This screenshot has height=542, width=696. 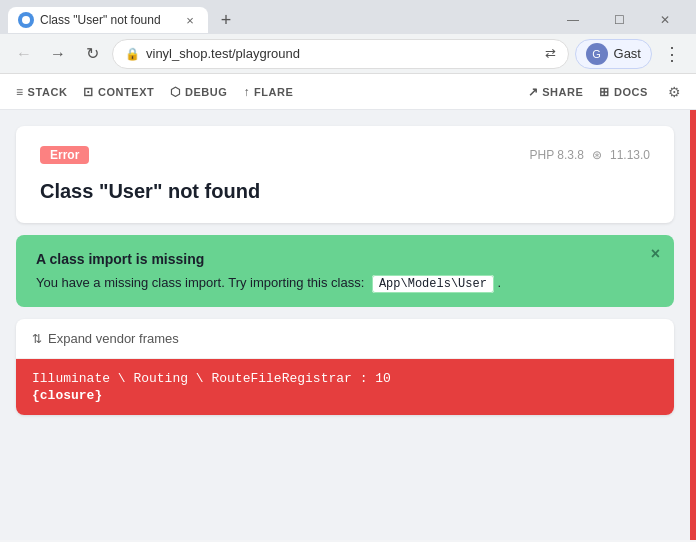 I want to click on toolbar-item-stack: ≡ STACK, so click(x=42, y=92).